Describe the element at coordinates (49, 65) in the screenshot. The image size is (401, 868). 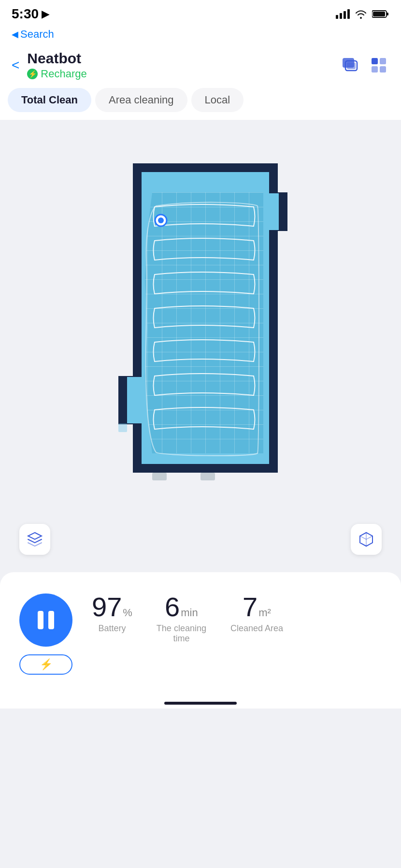
I see `nav-left: < Neatbot ⚡ Recharge` at that location.